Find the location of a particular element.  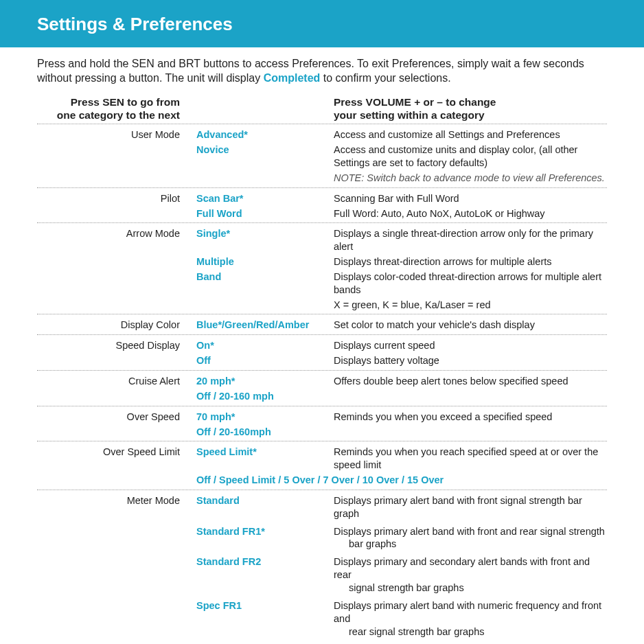

header-right-line2: your setting within a category is located at coordinates (470, 115).